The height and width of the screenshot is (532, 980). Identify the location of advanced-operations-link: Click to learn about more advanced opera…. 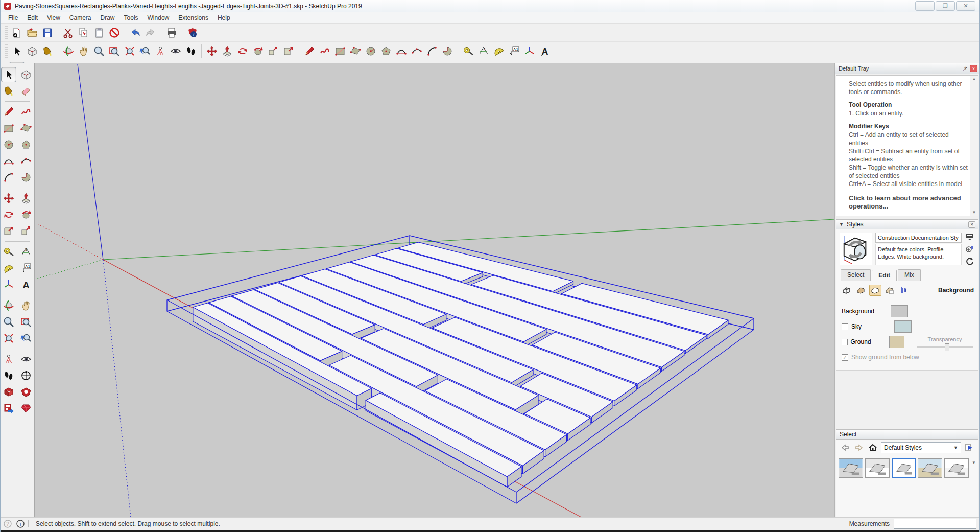
(908, 202).